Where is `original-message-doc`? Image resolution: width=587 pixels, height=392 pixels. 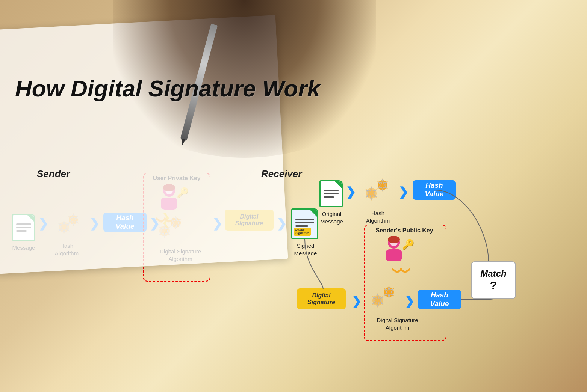 original-message-doc is located at coordinates (331, 194).